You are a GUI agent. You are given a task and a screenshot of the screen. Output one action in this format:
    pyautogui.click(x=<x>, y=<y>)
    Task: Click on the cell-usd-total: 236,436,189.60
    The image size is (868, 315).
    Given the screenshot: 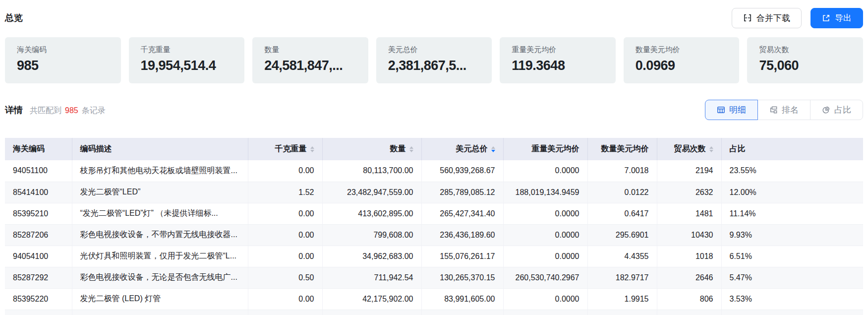 What is the action you would take?
    pyautogui.click(x=462, y=235)
    